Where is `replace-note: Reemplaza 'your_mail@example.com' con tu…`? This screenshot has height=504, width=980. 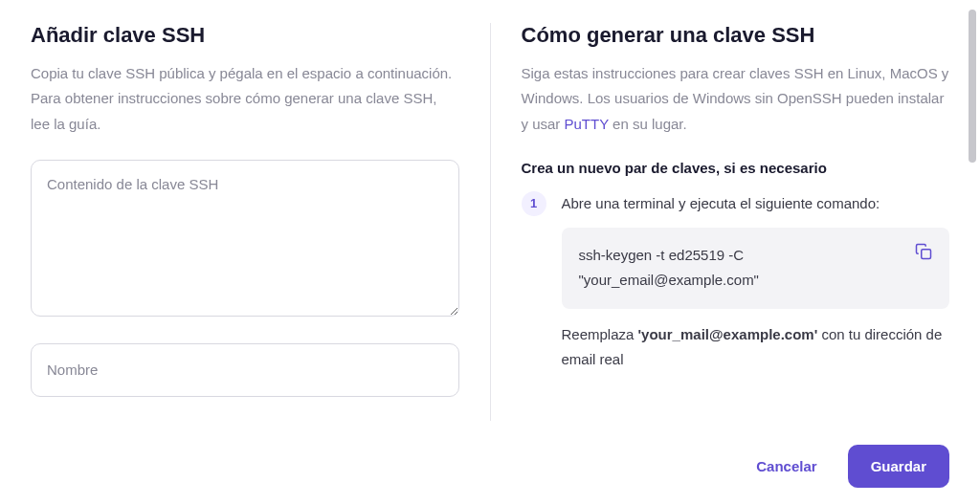 replace-note: Reemplaza 'your_mail@example.com' con tu… is located at coordinates (756, 348).